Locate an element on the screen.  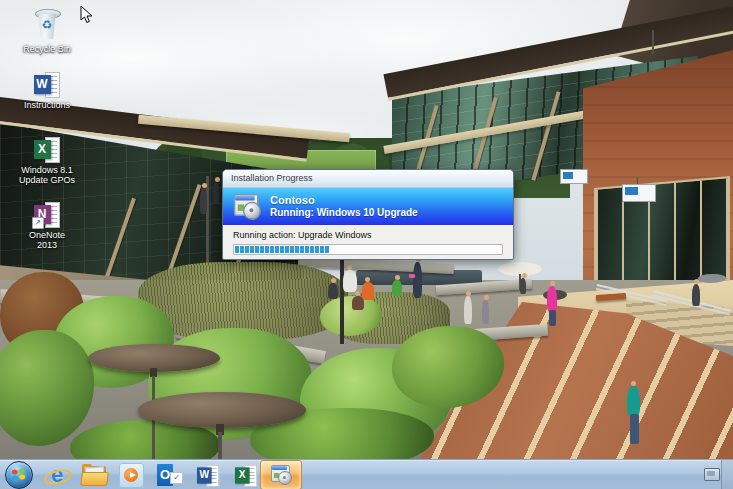
taskbar-button-internet-explorer: e is located at coordinates (57, 475).